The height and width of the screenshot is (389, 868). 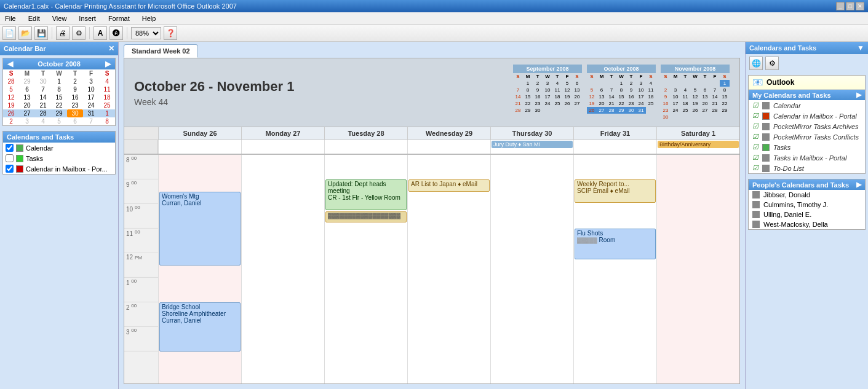 I want to click on menu-help: Help, so click(x=149, y=18).